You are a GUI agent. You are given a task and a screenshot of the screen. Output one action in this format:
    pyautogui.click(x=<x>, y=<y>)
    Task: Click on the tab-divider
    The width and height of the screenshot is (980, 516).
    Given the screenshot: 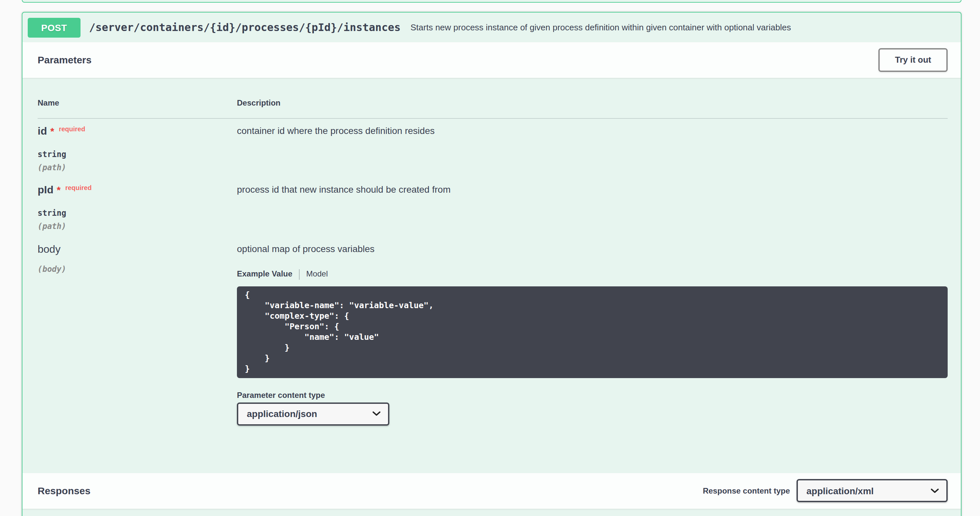 What is the action you would take?
    pyautogui.click(x=299, y=274)
    